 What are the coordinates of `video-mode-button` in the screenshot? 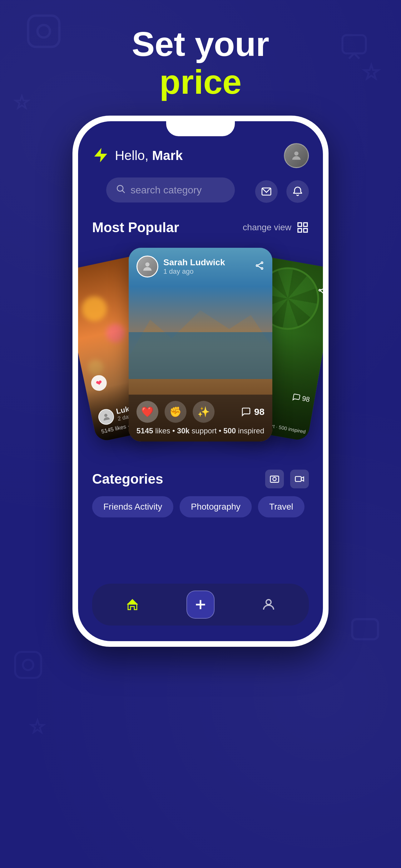 It's located at (300, 479).